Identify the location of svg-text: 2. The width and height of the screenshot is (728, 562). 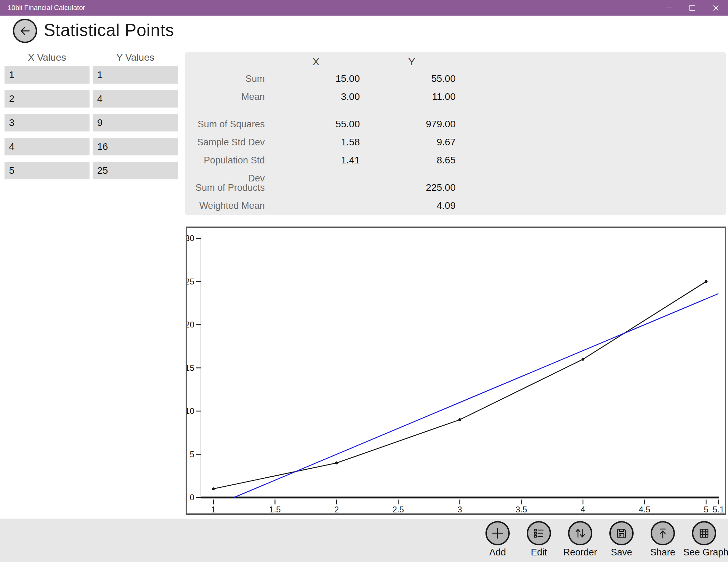
(337, 509).